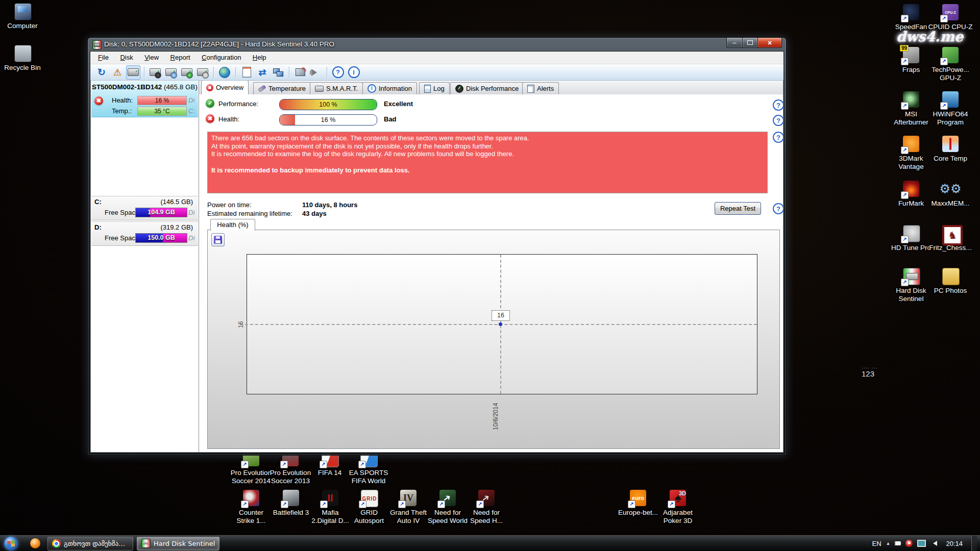 The width and height of the screenshot is (980, 551). I want to click on tab-temperature: Temperature, so click(282, 88).